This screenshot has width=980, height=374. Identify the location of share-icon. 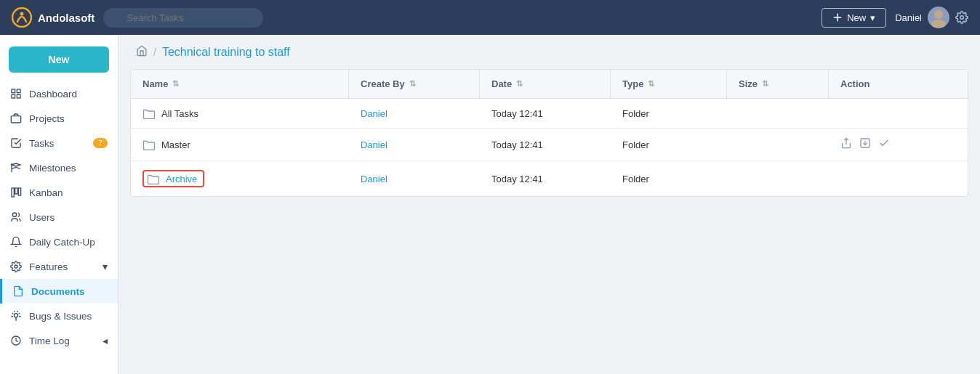
(846, 145).